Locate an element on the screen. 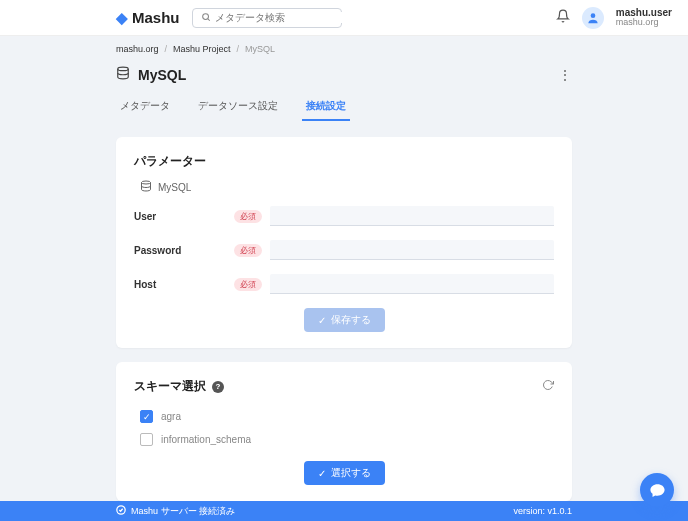 The width and height of the screenshot is (688, 521). user-row: User 必須 is located at coordinates (344, 216).